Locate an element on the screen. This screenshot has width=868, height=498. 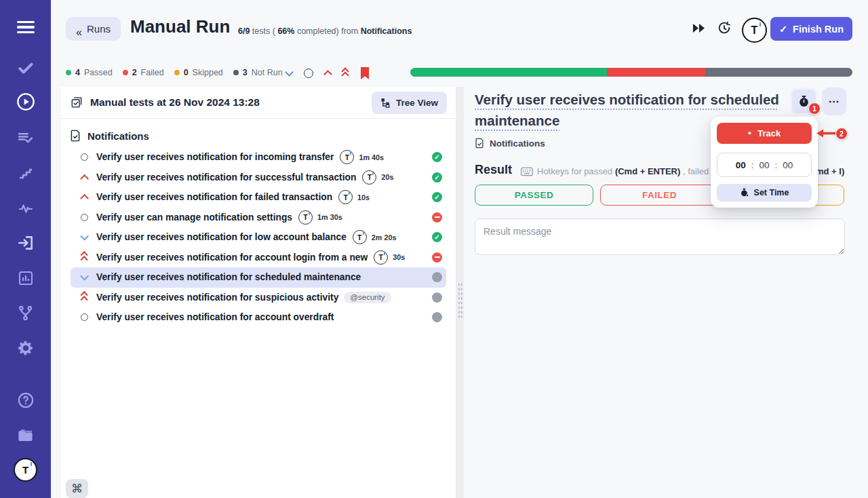
help-icon is located at coordinates (26, 400).